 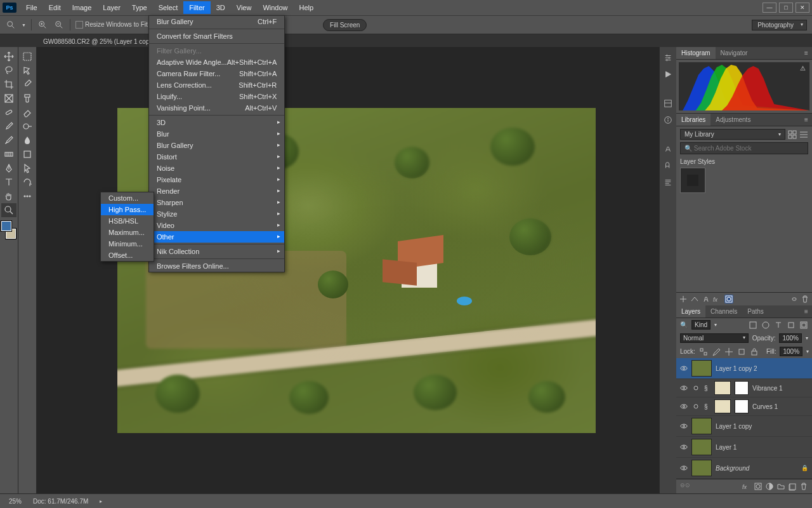 I want to click on menu-file: File, so click(x=32, y=8).